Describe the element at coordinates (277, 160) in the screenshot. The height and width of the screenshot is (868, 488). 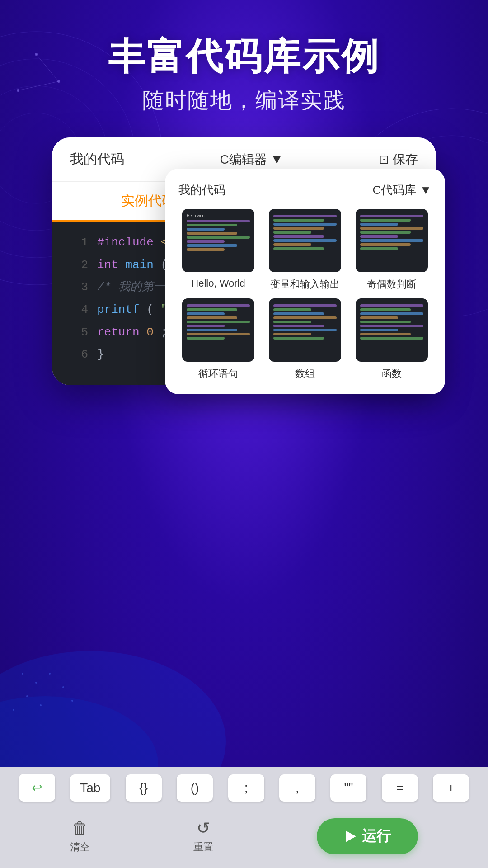
I see `chevron-down-icon: ▼` at that location.